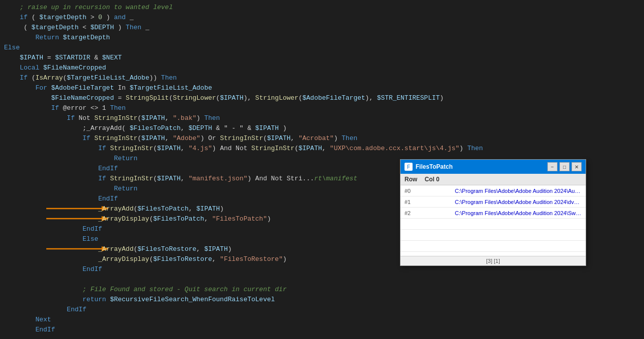  What do you see at coordinates (493, 213) in the screenshot?
I see `popup-table-row: #2C:\Program Files\Adobe\Adobe Audition …` at bounding box center [493, 213].